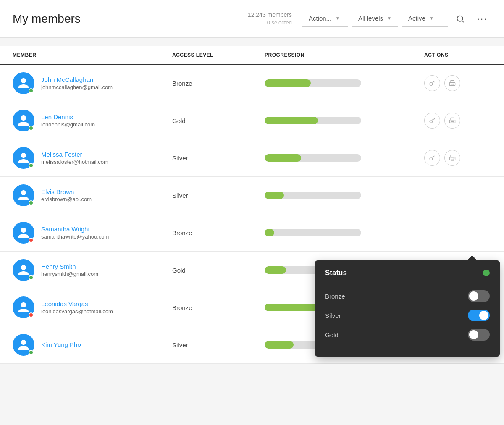 This screenshot has height=425, width=504. What do you see at coordinates (407, 308) in the screenshot?
I see `filter-dropdown-panel: Status Bronze Silver Gold` at bounding box center [407, 308].